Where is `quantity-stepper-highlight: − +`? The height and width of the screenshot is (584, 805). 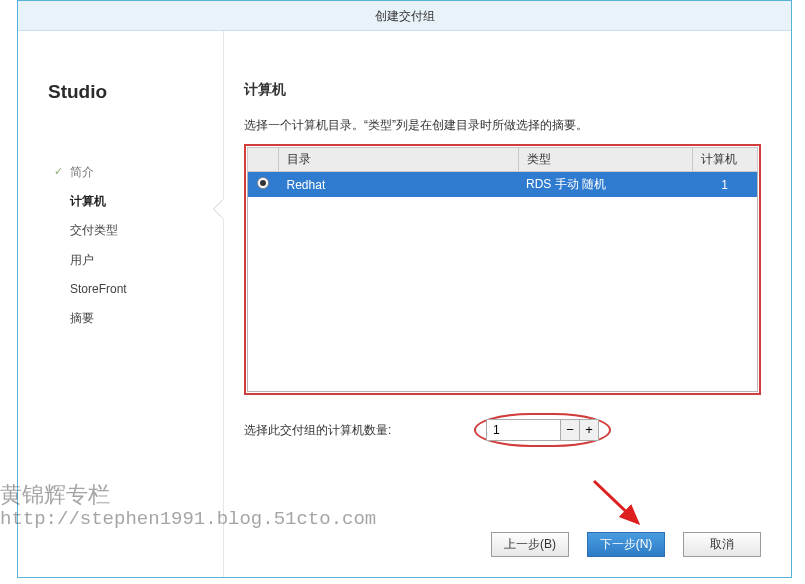 quantity-stepper-highlight: − + is located at coordinates (542, 430).